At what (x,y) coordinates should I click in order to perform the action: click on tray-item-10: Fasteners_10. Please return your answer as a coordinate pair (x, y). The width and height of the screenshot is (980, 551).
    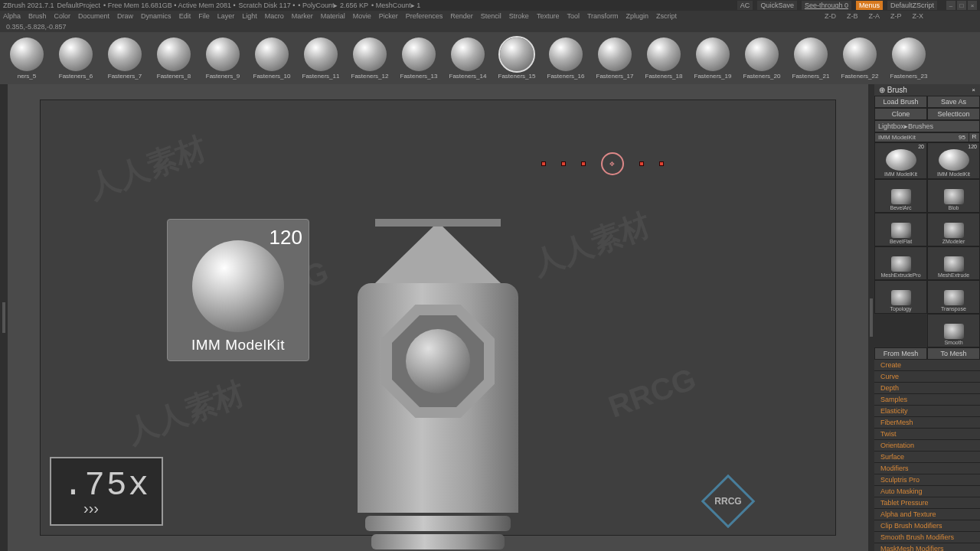
    Looking at the image, I should click on (272, 58).